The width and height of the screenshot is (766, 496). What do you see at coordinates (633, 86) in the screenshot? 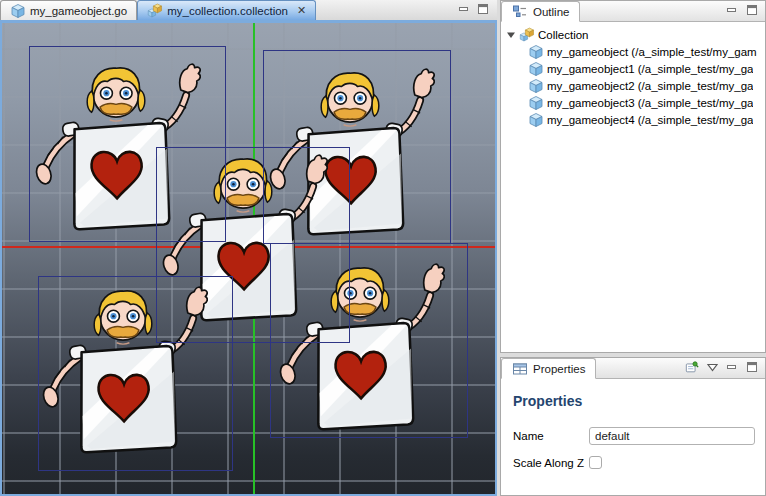
I see `tree-row-my-gameobject2: my_gameobject2 (/a_simple_test/my_ga` at bounding box center [633, 86].